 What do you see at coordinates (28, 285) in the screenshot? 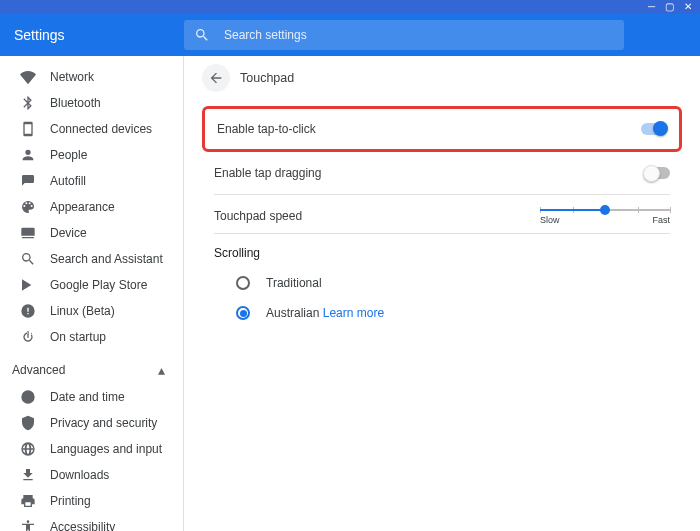
I see `play-icon` at bounding box center [28, 285].